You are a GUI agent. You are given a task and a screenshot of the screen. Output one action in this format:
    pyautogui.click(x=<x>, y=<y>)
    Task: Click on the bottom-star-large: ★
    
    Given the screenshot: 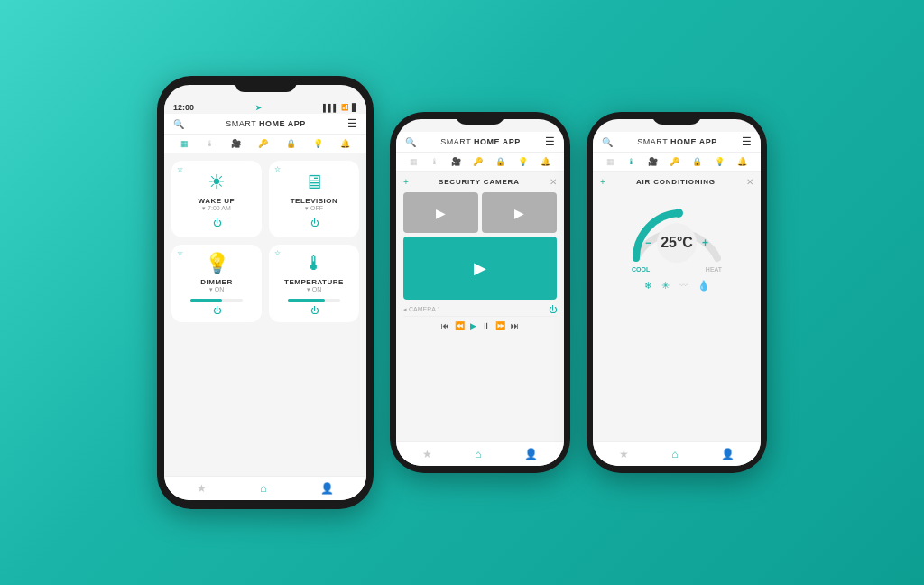 What is the action you would take?
    pyautogui.click(x=202, y=488)
    